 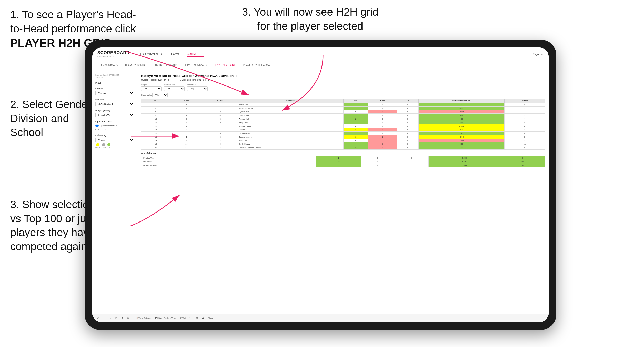 What do you see at coordinates (461, 126) in the screenshot?
I see `cell-diff: -3.00` at bounding box center [461, 126].